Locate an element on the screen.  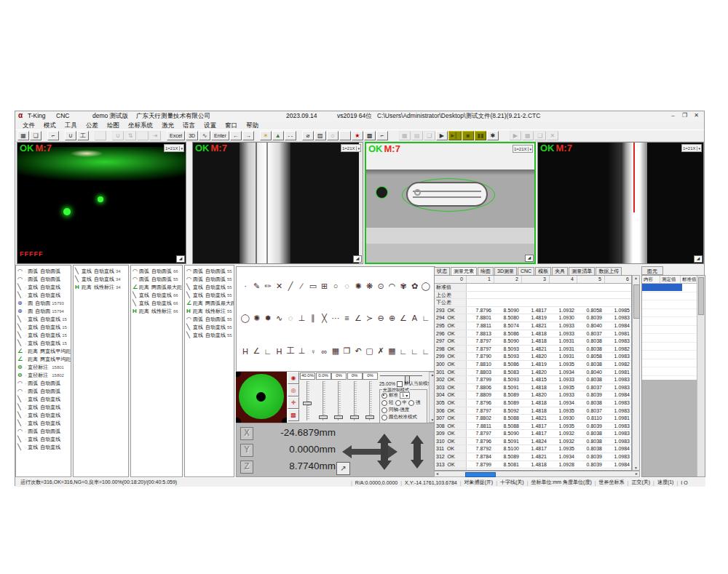
menu-item-3: 公差 is located at coordinates (92, 126).